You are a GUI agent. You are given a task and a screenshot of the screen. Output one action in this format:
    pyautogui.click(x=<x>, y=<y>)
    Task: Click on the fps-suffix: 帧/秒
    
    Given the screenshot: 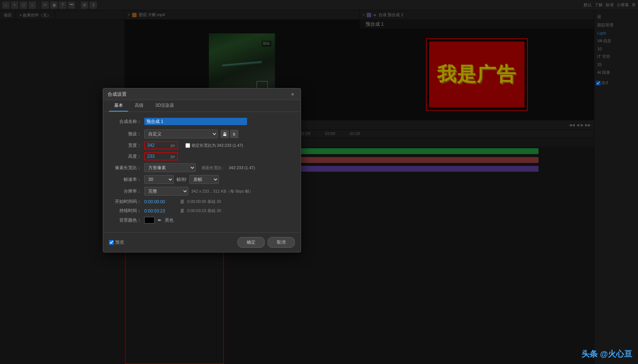 What is the action you would take?
    pyautogui.click(x=181, y=180)
    